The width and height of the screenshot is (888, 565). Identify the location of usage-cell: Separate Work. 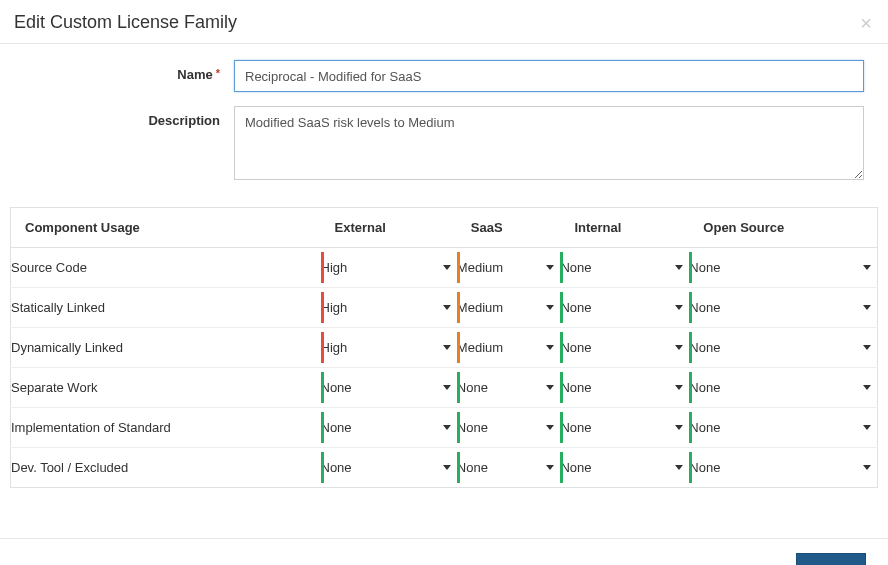
(166, 388).